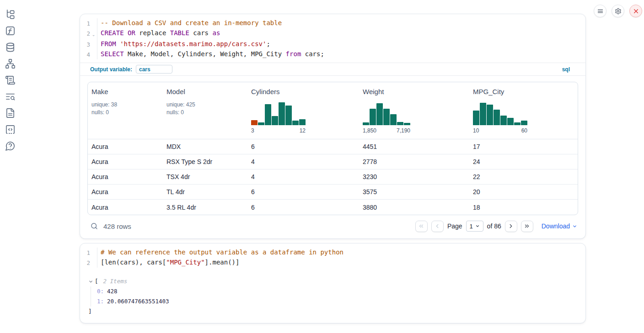 This screenshot has width=644, height=333. I want to click on tree-entry: 1:20.060747663551403, so click(341, 301).